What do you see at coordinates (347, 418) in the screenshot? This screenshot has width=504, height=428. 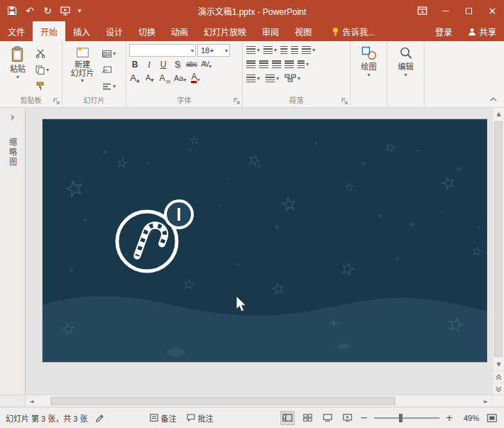 I see `slideshow-view-button` at bounding box center [347, 418].